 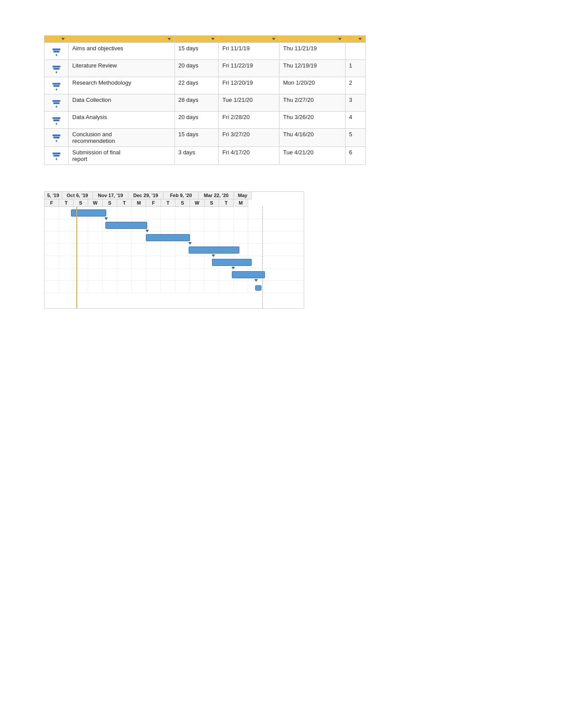 What do you see at coordinates (122, 51) in the screenshot?
I see `task-name-cell: Aims and objectives` at bounding box center [122, 51].